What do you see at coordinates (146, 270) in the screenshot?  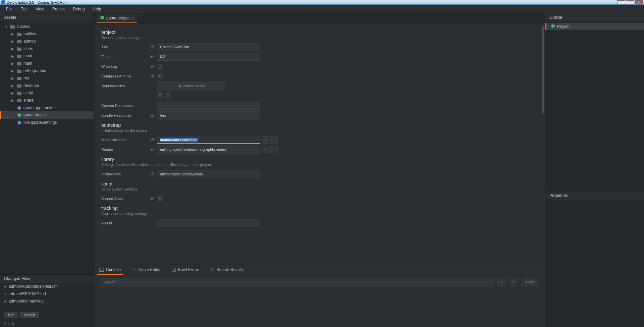 I see `curve-editor-tab: Curve Editor` at bounding box center [146, 270].